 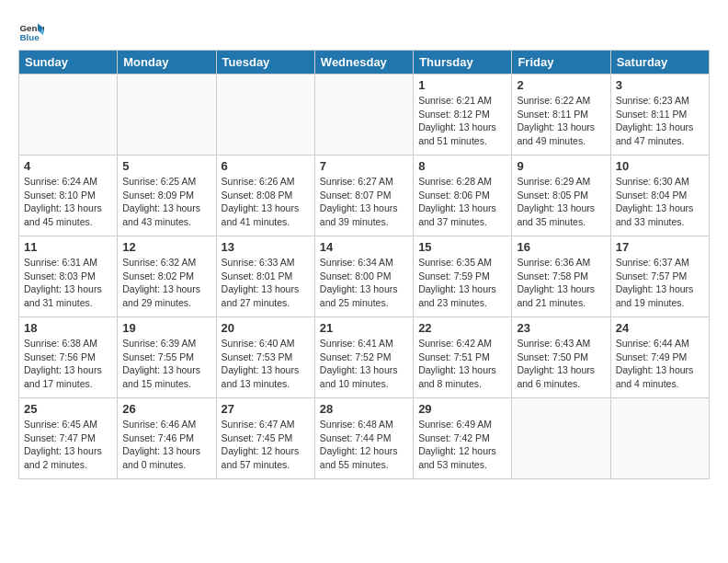 I want to click on day-header-saturday: Saturday, so click(x=660, y=63).